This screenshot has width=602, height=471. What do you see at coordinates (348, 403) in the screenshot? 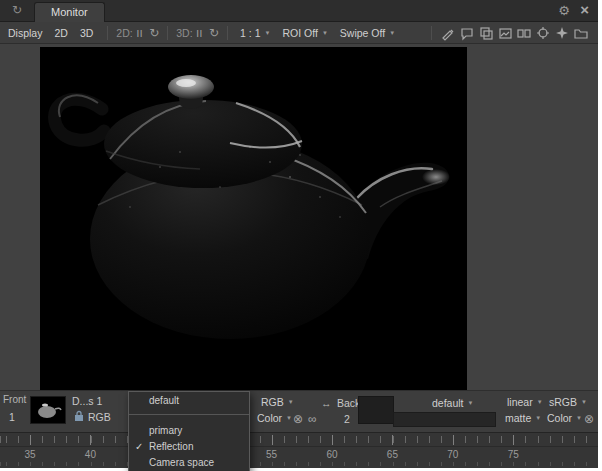
I see `back-buffer-label: Back` at bounding box center [348, 403].